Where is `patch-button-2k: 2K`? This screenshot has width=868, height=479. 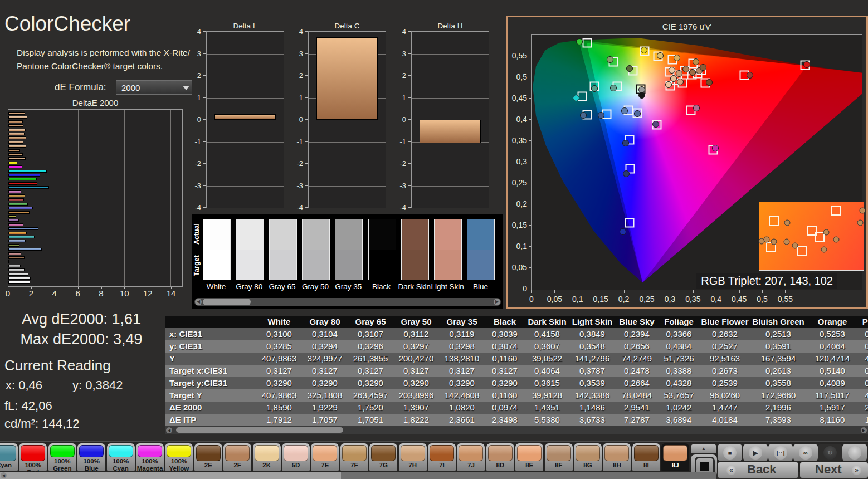 patch-button-2k: 2K is located at coordinates (267, 457).